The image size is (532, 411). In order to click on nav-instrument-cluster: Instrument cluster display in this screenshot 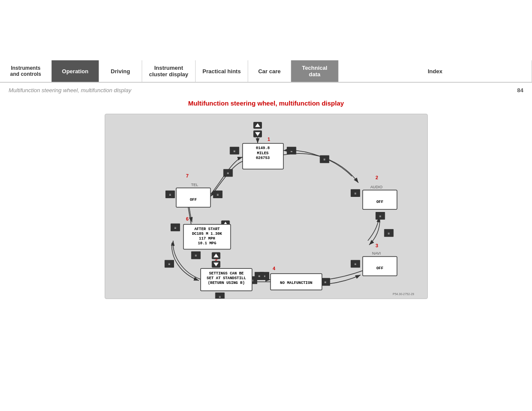, I will do `click(169, 71)`.